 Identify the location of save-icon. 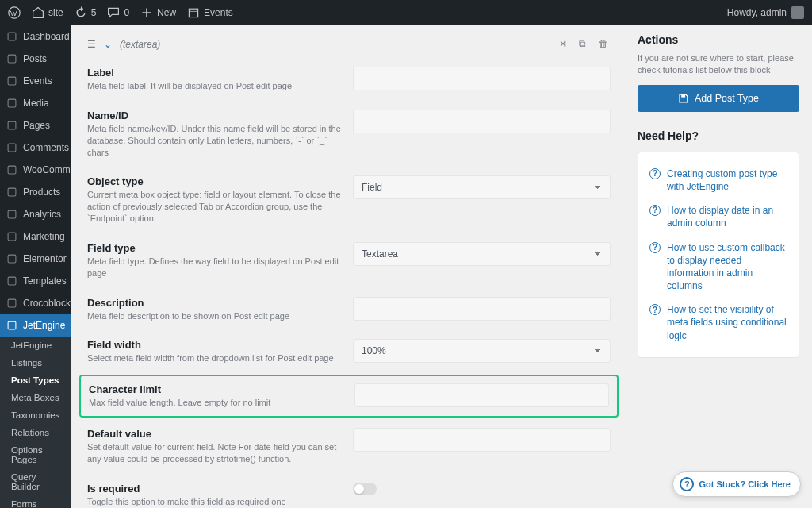
(684, 98).